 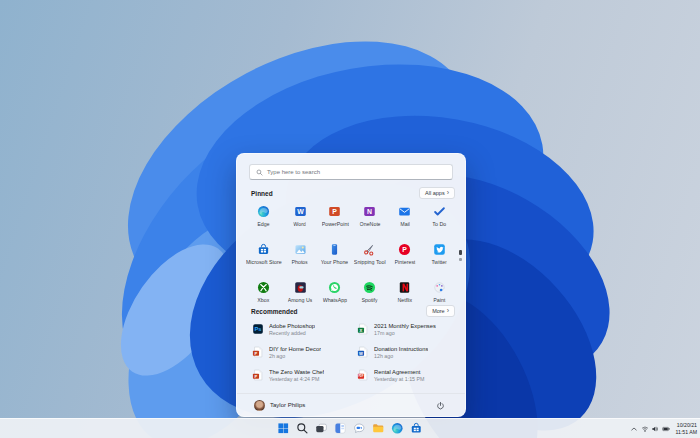 What do you see at coordinates (440, 212) in the screenshot?
I see `todo-icon` at bounding box center [440, 212].